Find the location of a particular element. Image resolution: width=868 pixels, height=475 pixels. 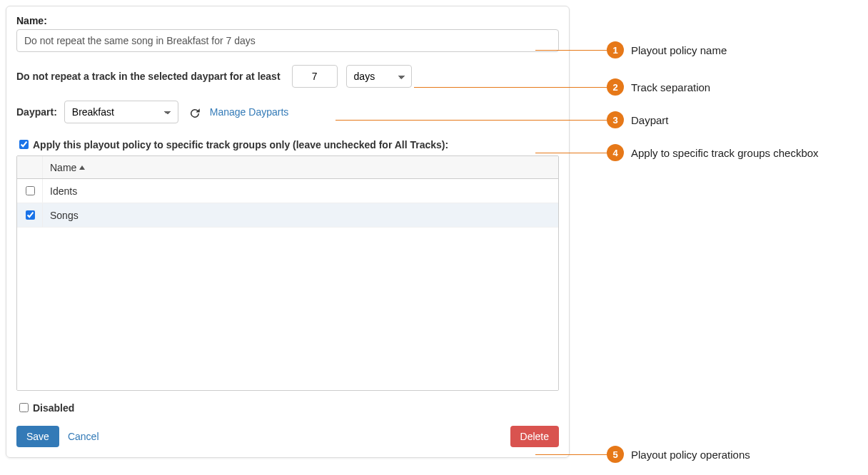

callout-text: Apply to specific track groups checkbox is located at coordinates (725, 153).